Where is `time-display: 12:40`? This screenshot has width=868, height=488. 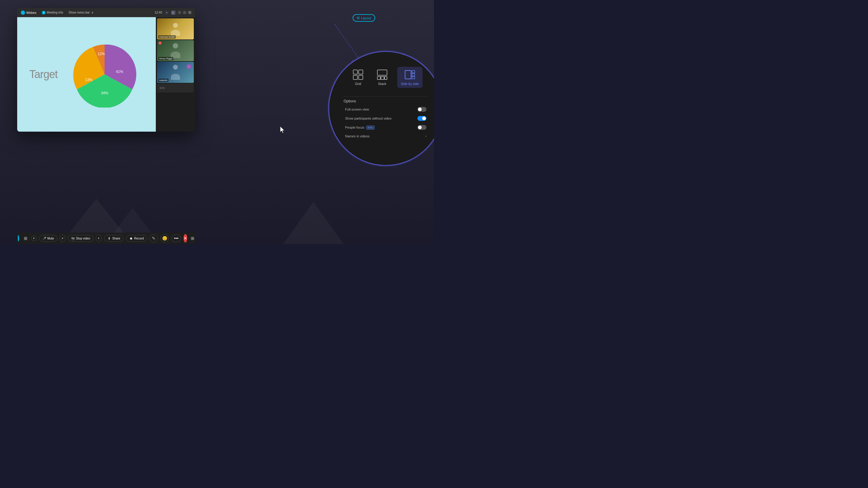 time-display: 12:40 is located at coordinates (158, 12).